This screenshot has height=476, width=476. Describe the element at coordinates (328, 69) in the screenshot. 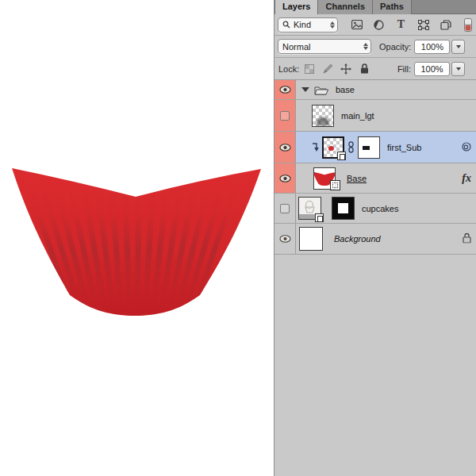

I see `lock-pixels-icon` at that location.